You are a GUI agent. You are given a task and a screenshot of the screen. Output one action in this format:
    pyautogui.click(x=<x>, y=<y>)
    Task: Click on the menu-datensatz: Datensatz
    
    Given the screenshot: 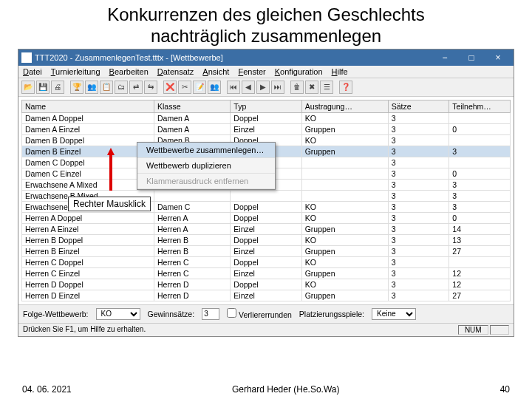 What is the action you would take?
    pyautogui.click(x=176, y=72)
    